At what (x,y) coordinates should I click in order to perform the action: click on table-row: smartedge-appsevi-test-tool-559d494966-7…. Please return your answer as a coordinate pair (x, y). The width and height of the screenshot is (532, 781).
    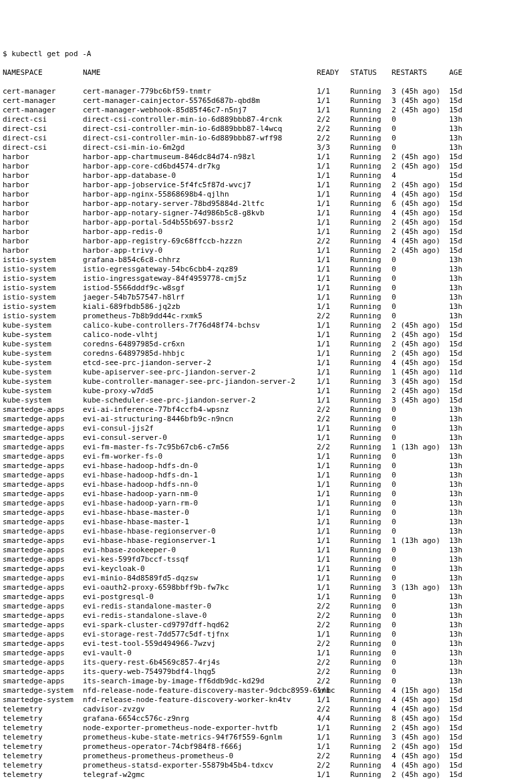
    Looking at the image, I should click on (266, 644).